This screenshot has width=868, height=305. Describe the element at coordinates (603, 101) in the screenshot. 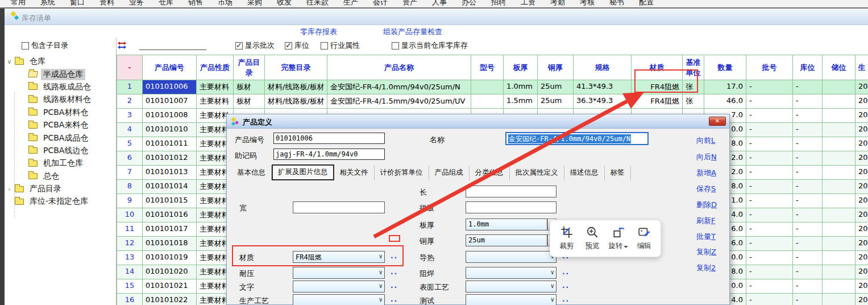

I see `table-cell-spec: 36.3*49.3` at that location.